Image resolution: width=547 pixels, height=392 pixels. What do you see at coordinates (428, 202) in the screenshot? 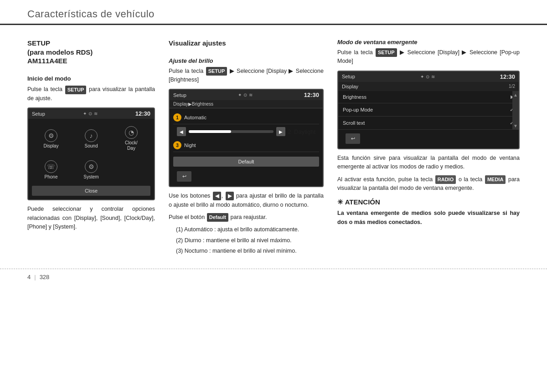
I see `atencion-title: ✳ ATENCIÓN` at bounding box center [428, 202].